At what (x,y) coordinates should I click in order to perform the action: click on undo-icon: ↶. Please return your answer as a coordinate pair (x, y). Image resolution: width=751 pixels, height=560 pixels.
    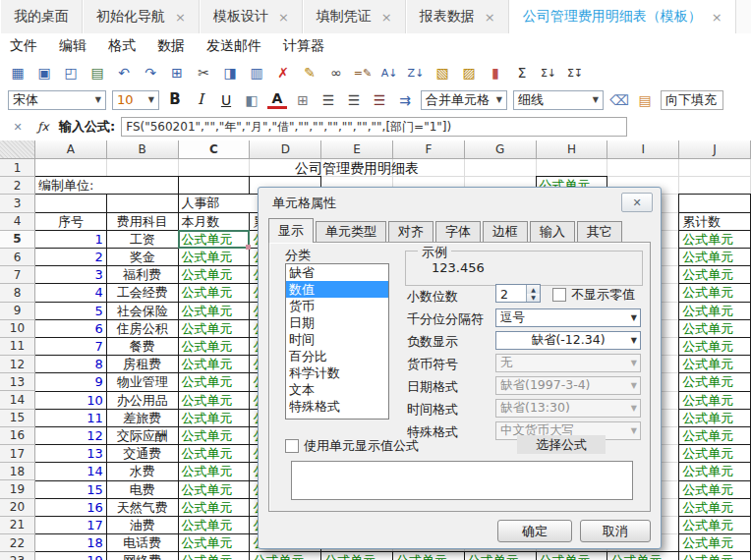
    Looking at the image, I should click on (124, 73).